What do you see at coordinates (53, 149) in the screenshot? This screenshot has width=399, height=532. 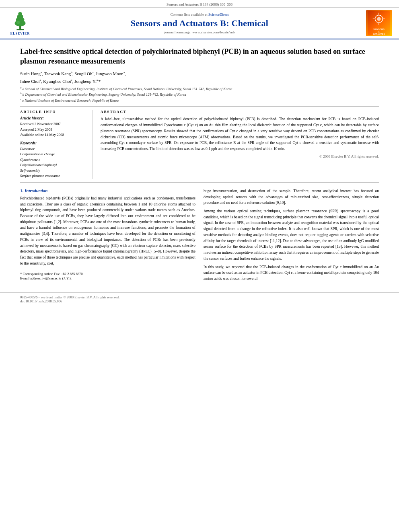 I see `keyword-1: Biosensor` at bounding box center [53, 149].